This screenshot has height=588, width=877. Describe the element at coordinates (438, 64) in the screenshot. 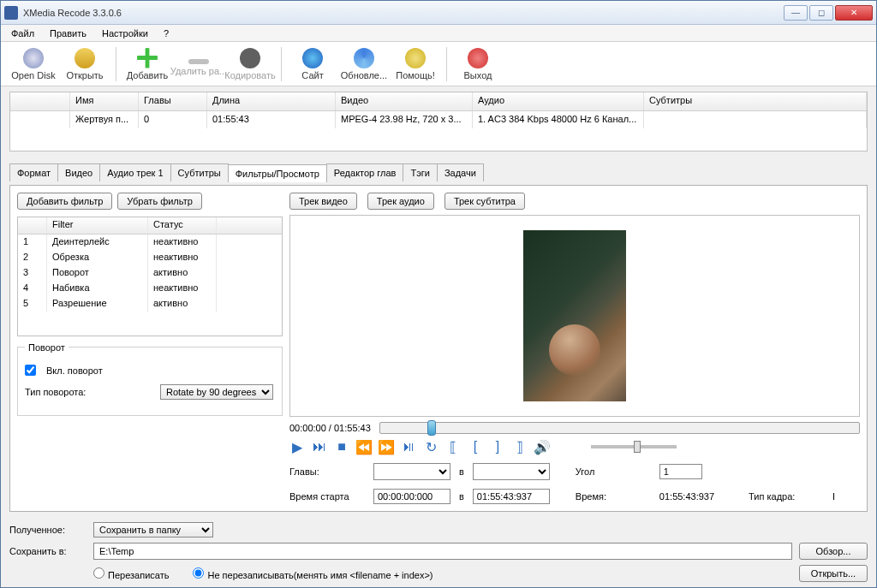

I see `toolbar: Open Disk Открыть Добавить Удалить ра...…` at that location.